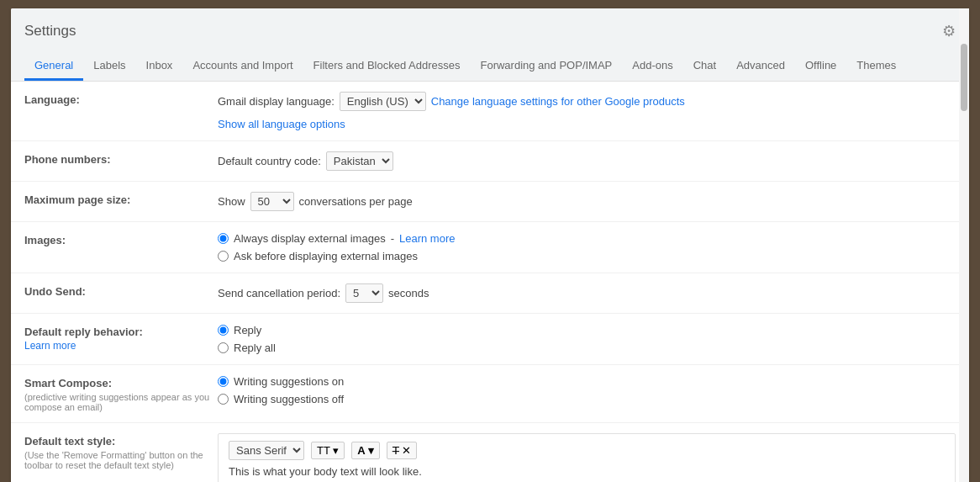  Describe the element at coordinates (587, 162) in the screenshot. I see `phone-inline: Default country code: Pakistan` at that location.